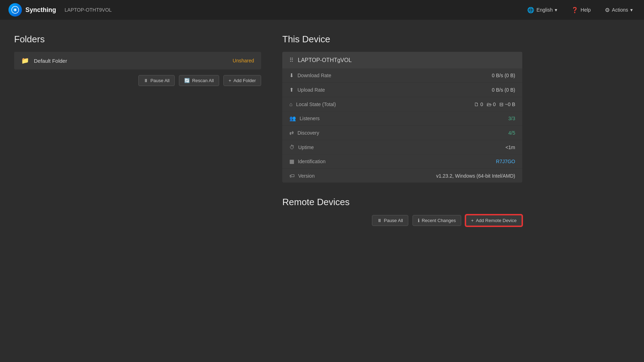 This screenshot has width=644, height=362. What do you see at coordinates (402, 133) in the screenshot?
I see `device-row-discovery: ⇄ Discovery 4/5` at bounding box center [402, 133].